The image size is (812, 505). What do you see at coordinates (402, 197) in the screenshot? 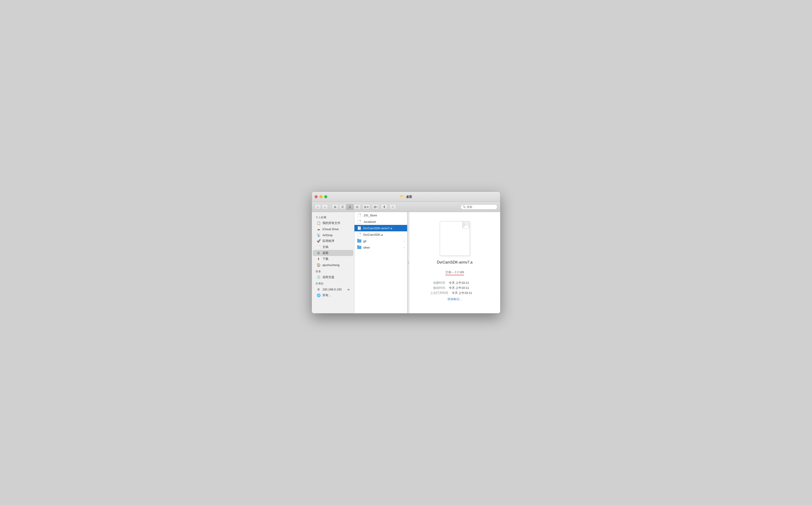
I see `folder-icon: 📁` at bounding box center [402, 197].